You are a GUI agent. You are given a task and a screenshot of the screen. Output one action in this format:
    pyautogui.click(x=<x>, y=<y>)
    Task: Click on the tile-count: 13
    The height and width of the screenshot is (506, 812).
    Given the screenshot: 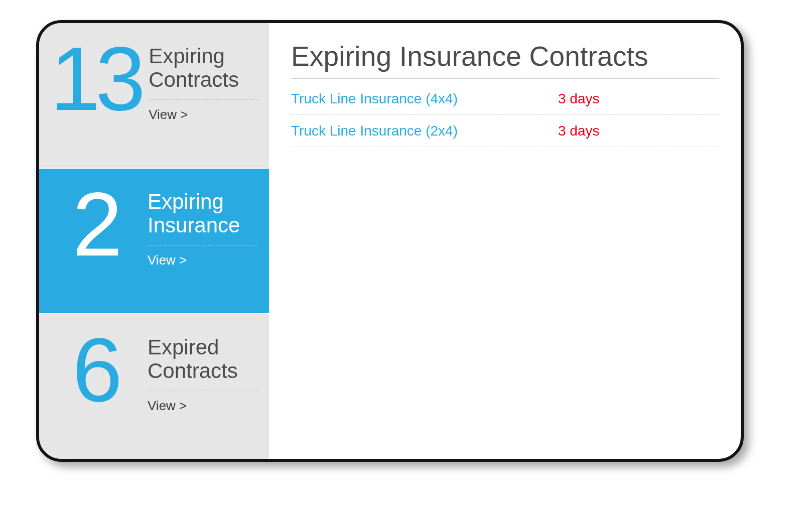 What is the action you would take?
    pyautogui.click(x=95, y=78)
    